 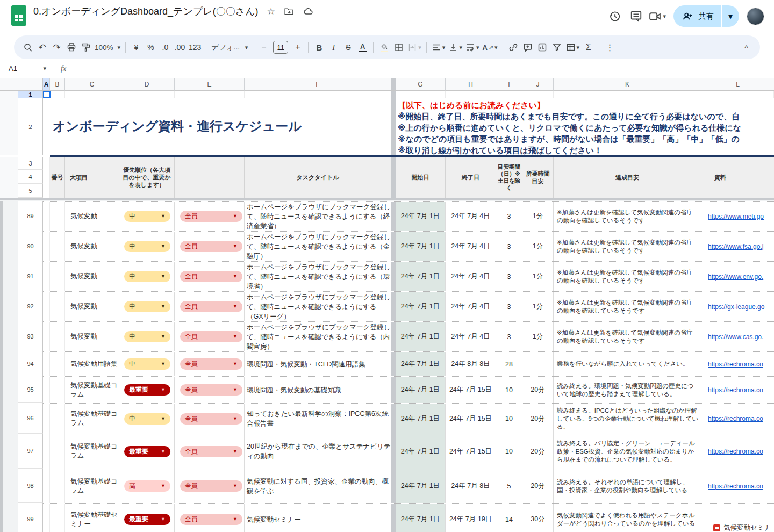 What do you see at coordinates (150, 47) in the screenshot?
I see `format-percent-button: %` at bounding box center [150, 47].